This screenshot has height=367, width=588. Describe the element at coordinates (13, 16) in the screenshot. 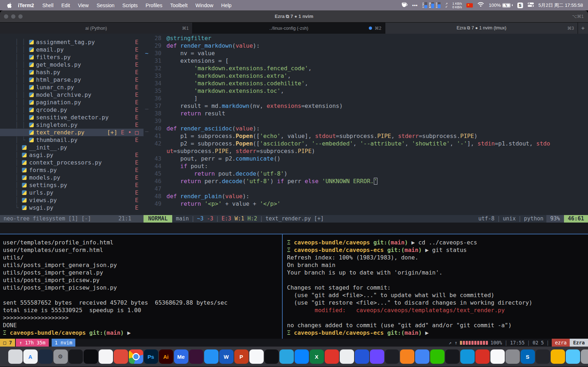

I see `minimize-button` at that location.